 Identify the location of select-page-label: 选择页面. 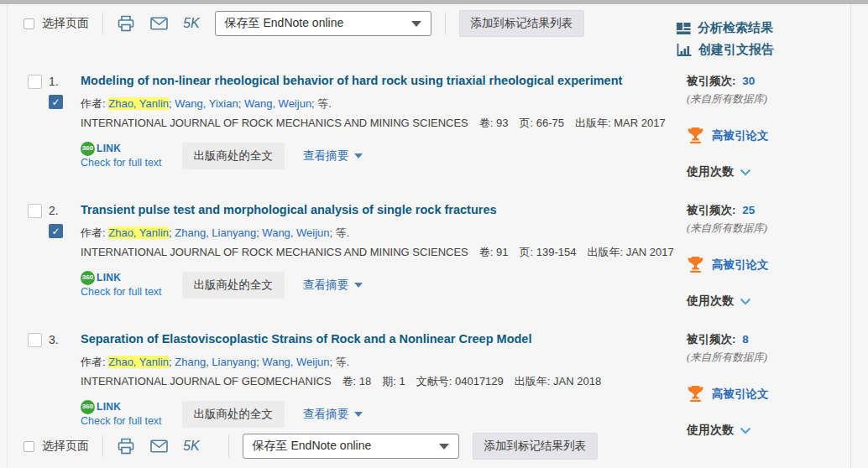
(65, 446).